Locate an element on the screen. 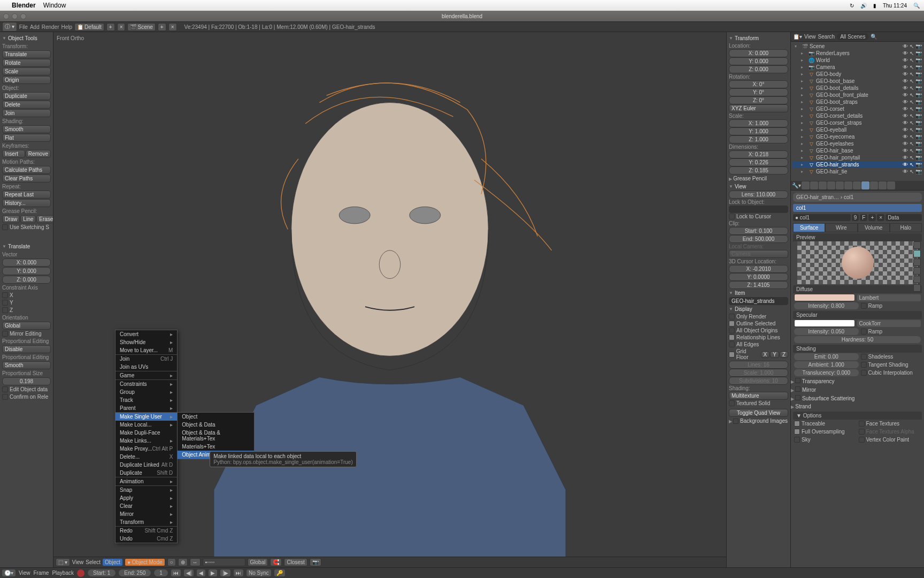  orientation-selector: Global is located at coordinates (27, 325).